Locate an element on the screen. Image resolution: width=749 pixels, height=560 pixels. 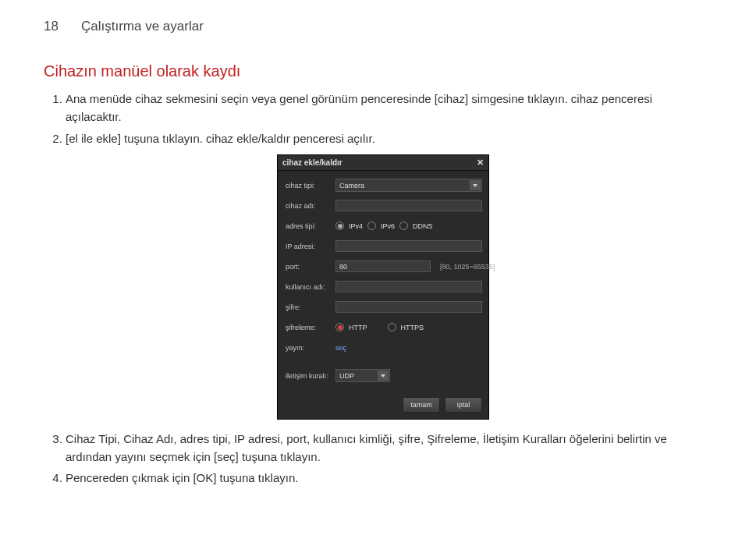
label-device-type: cihaz tipi: is located at coordinates (311, 186).